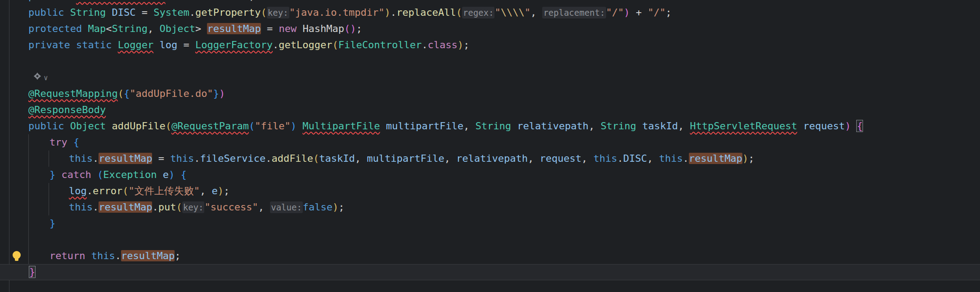 The height and width of the screenshot is (292, 980). What do you see at coordinates (490, 2) in the screenshot?
I see `code-line: private RuntimeService runtimeService;` at bounding box center [490, 2].